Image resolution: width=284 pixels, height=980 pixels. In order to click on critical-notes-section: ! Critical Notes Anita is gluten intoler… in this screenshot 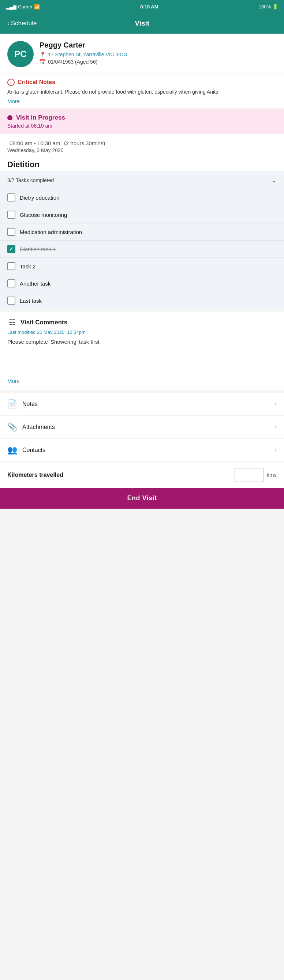, I will do `click(142, 91)`.